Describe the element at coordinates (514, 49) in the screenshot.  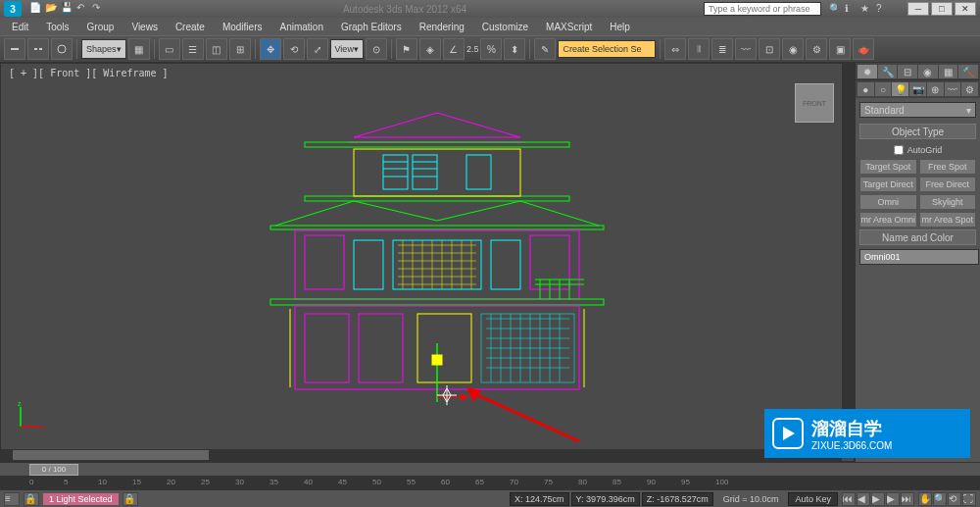
I see `spinner-snap-icon: ⬍` at that location.